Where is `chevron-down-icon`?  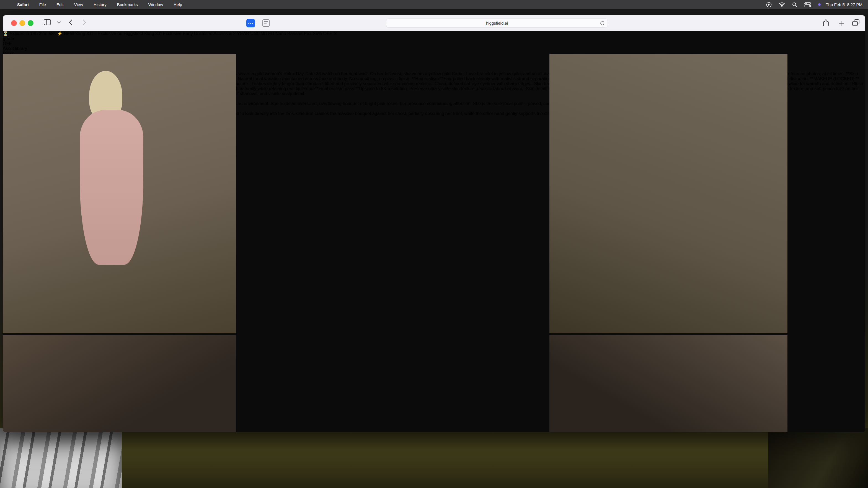
chevron-down-icon is located at coordinates (59, 23).